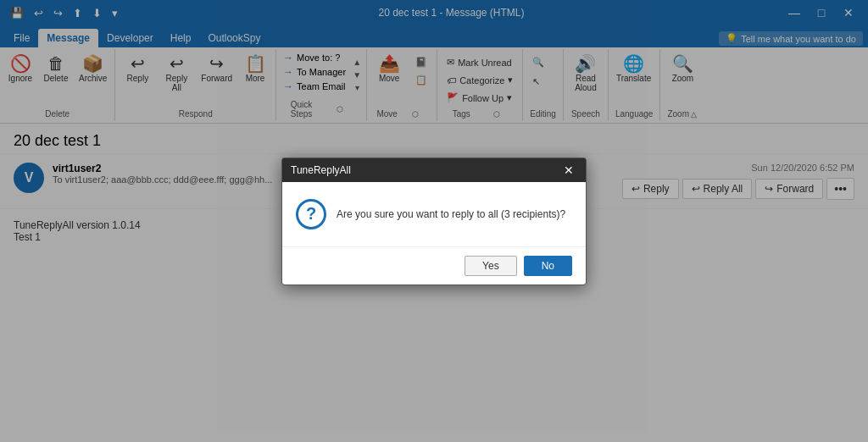  What do you see at coordinates (311, 214) in the screenshot?
I see `dialog-question-icon: ?` at bounding box center [311, 214].